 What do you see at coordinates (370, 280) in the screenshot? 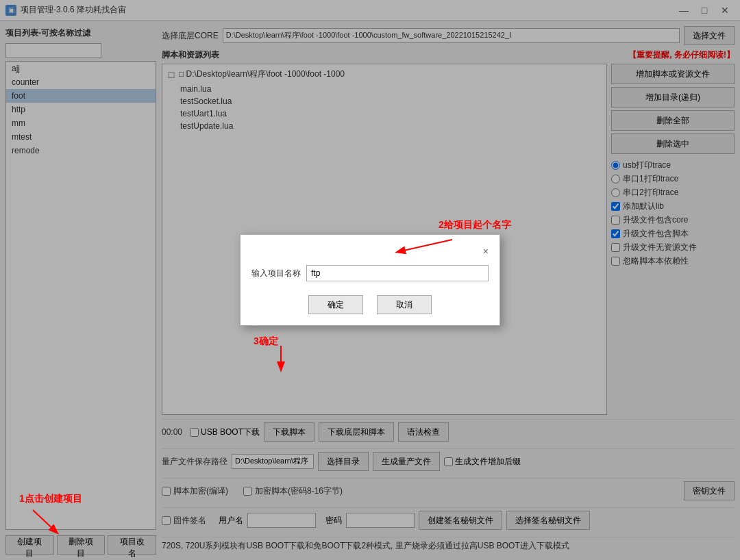
I see `create-project-modal: × 输入项目名称 确定 取消` at bounding box center [370, 280].